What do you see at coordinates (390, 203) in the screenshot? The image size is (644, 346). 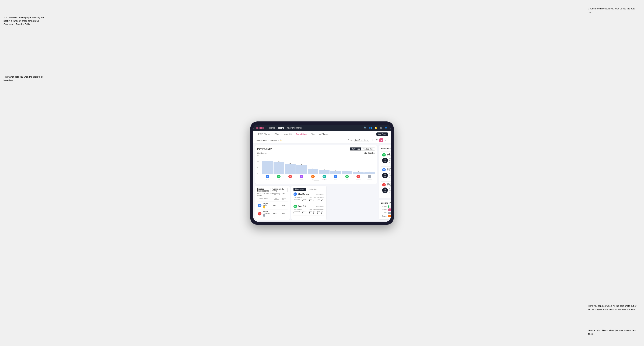 I see `scoring-par-filter: Par 3, 4 & 5s ▾` at bounding box center [390, 203].